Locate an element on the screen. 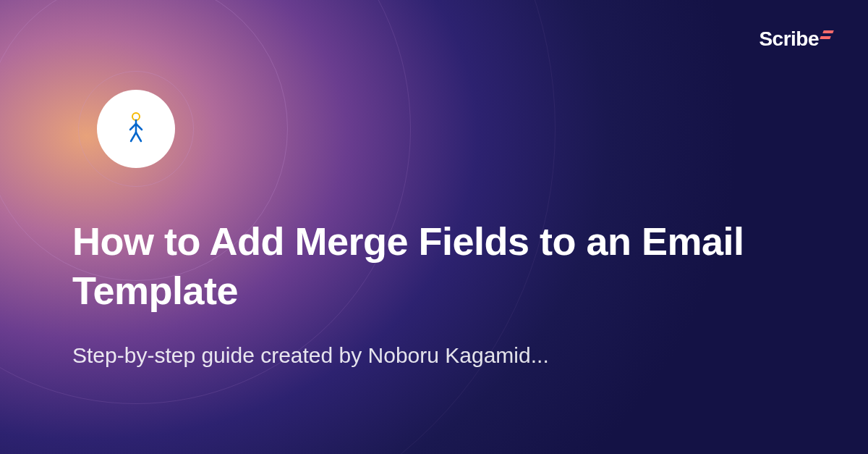 Image resolution: width=868 pixels, height=454 pixels. person-icon is located at coordinates (136, 129).